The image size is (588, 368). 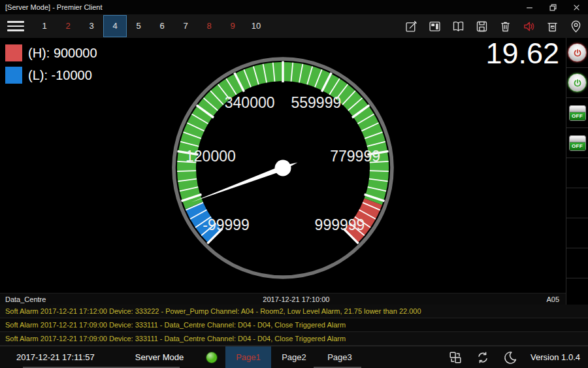 I want to click on image-capture-icon, so click(x=553, y=26).